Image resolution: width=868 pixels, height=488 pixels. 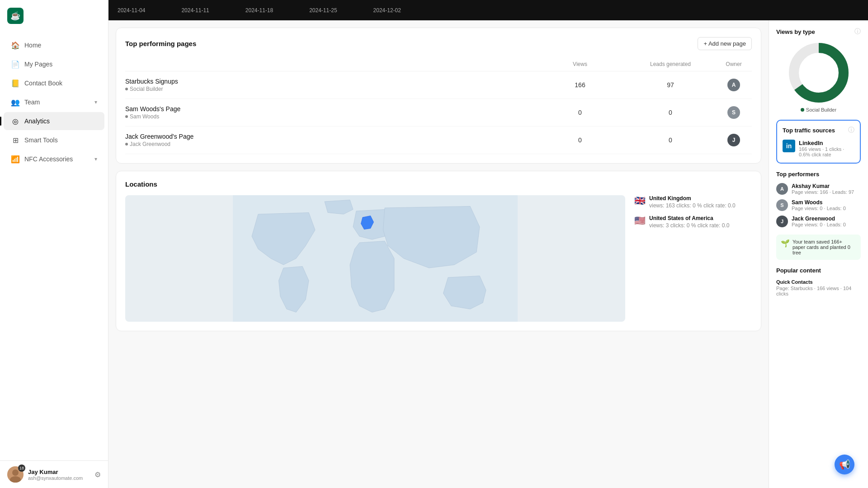 I want to click on eco-card: 🌱 Your team saved 166+ paper cards and p…, so click(x=818, y=247).